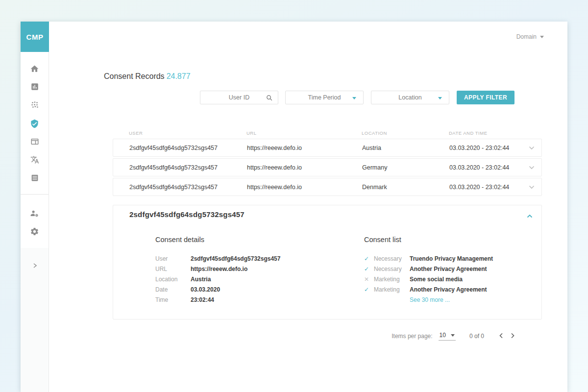 Image resolution: width=588 pixels, height=392 pixels. I want to click on sidebar-item-services, so click(35, 105).